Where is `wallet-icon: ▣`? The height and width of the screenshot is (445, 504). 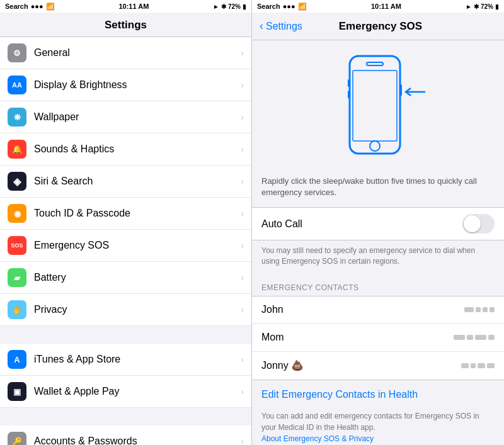 wallet-icon: ▣ is located at coordinates (17, 391).